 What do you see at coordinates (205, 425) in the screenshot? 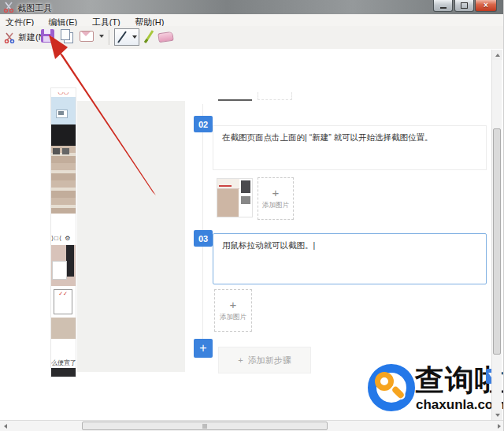
I see `horizontal-scrollbar-thumb` at bounding box center [205, 425].